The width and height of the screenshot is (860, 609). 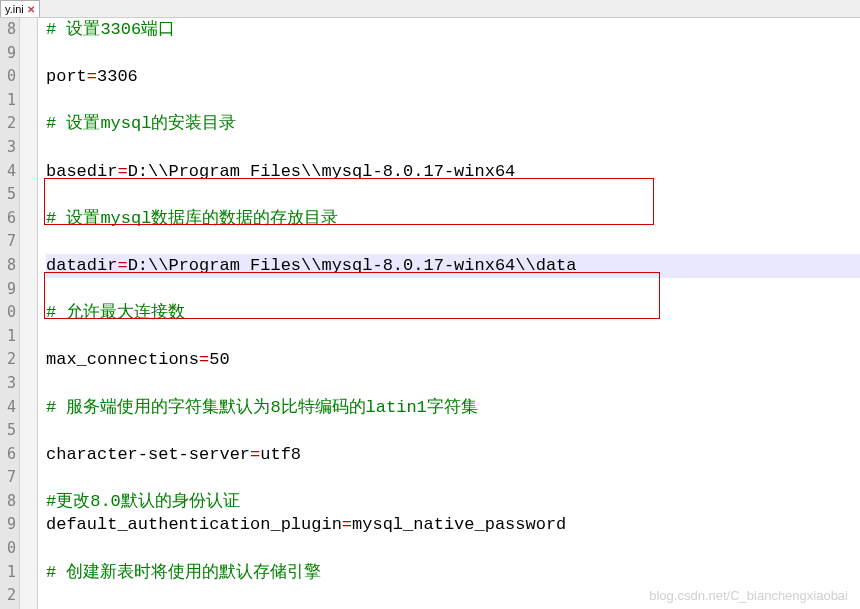 What do you see at coordinates (453, 77) in the screenshot?
I see `code-line: port=3306` at bounding box center [453, 77].